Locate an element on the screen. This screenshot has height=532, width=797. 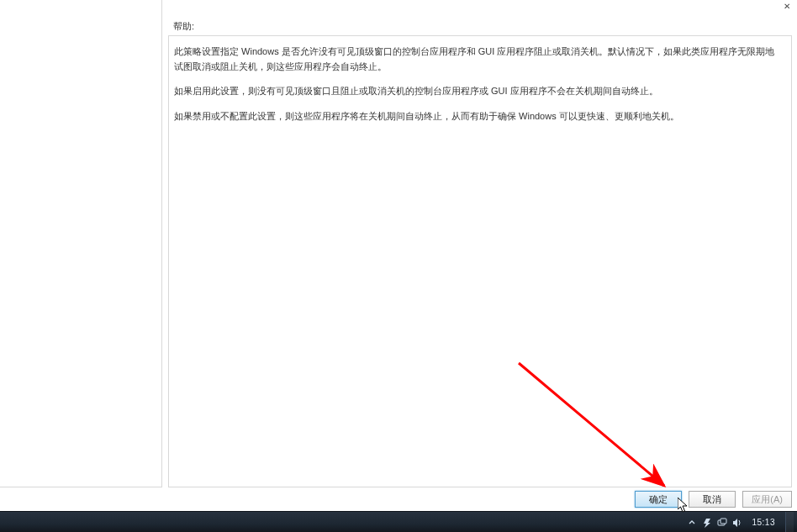
apply-button: 应用(A) is located at coordinates (767, 499).